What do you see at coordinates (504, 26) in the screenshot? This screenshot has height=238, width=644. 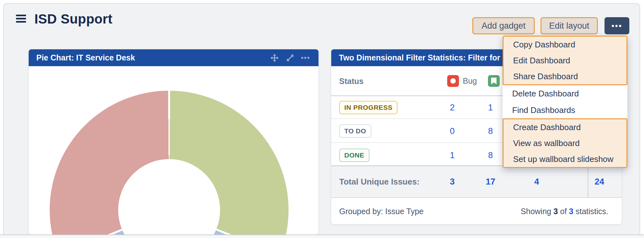 I see `add-gadget-label: Add gadget` at bounding box center [504, 26].